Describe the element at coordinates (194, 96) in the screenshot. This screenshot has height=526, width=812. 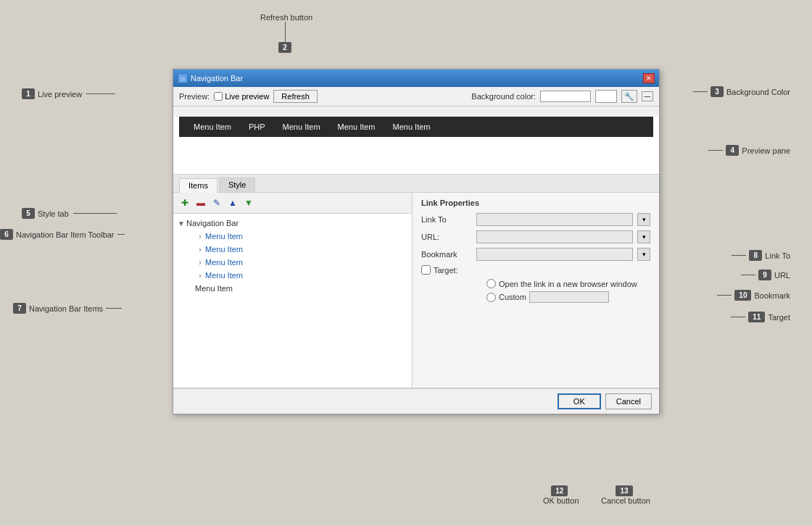
I see `preview-label: Preview:` at that location.